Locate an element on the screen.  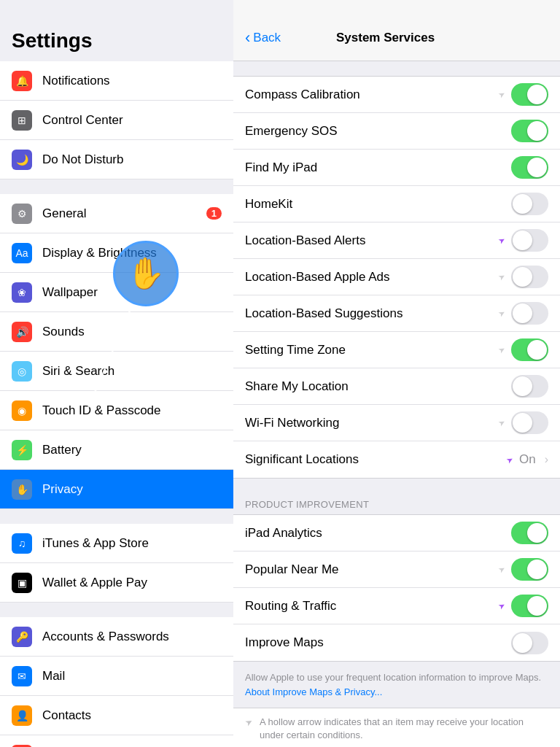
row-label-homekit: HomeKit is located at coordinates (378, 204).